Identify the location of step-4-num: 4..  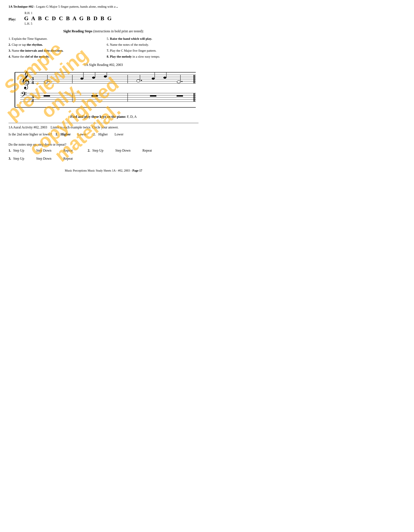
(10, 57).